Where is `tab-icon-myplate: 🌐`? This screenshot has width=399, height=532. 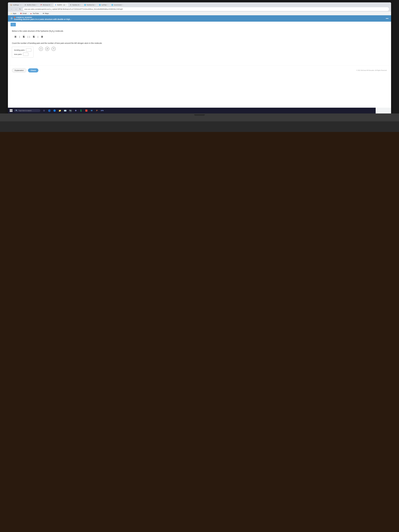 tab-icon-myplate: 🌐 is located at coordinates (100, 5).